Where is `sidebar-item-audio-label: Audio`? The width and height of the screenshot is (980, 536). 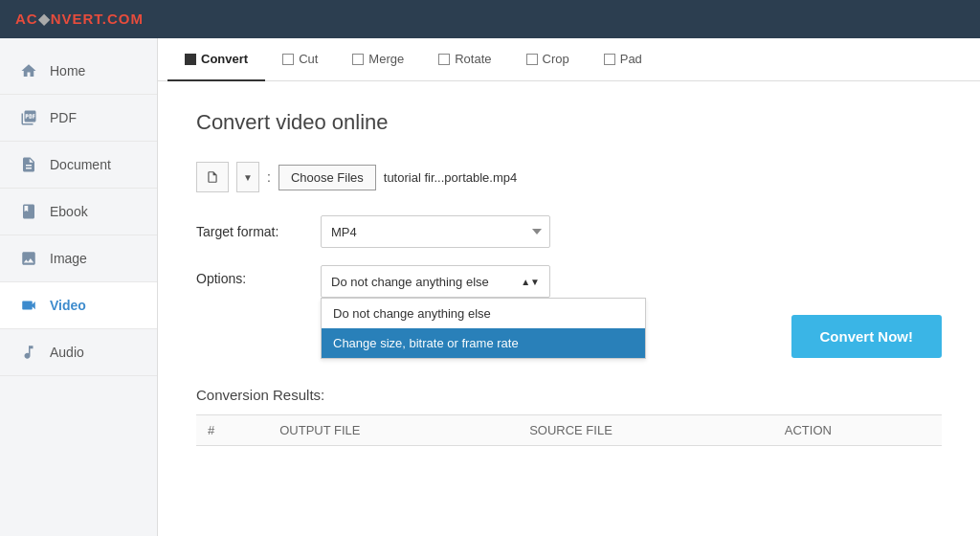 sidebar-item-audio-label: Audio is located at coordinates (67, 352).